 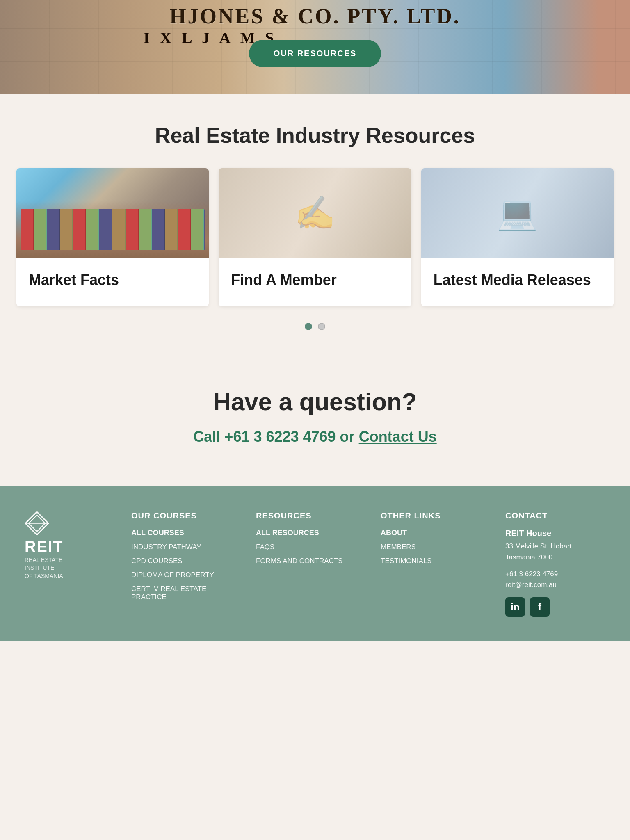 I want to click on footer-all-courses-link: ALL COURSES, so click(x=181, y=533).